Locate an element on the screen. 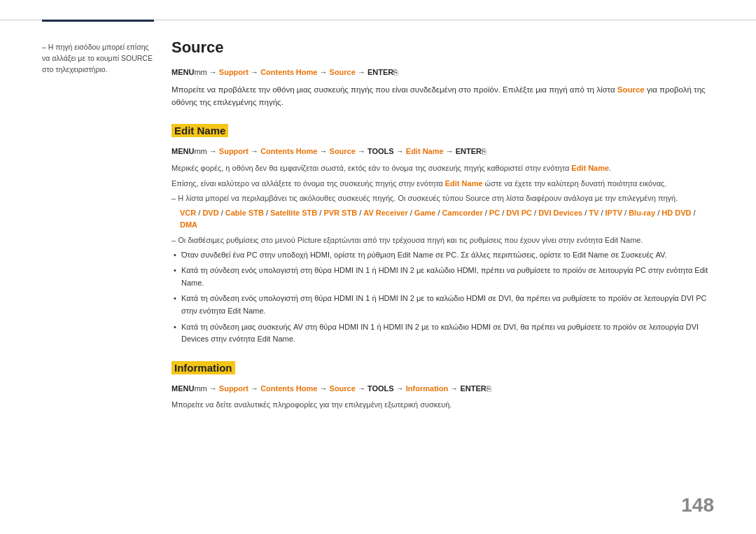 This screenshot has height=534, width=756. edit-name-note1: Η λίστα μπορεί να περιλαμβάνει τις ακόλο… is located at coordinates (442, 199).